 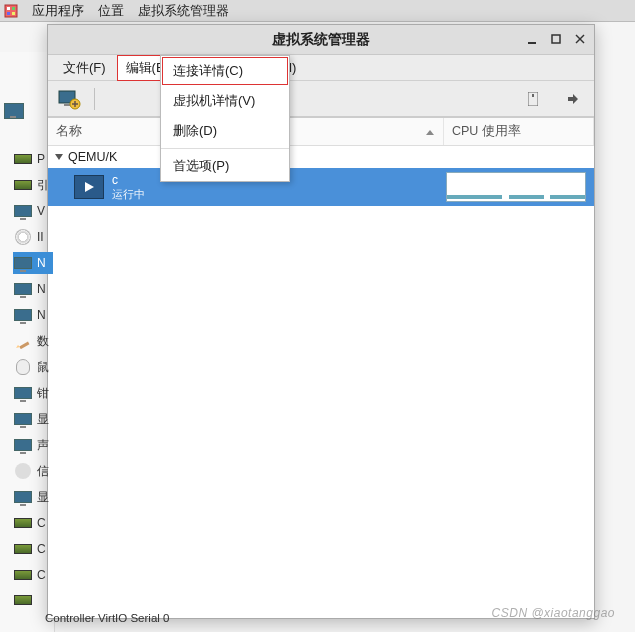 What do you see at coordinates (43, 368) in the screenshot?
I see `sidebar-item-label: 鼠` at bounding box center [43, 368].